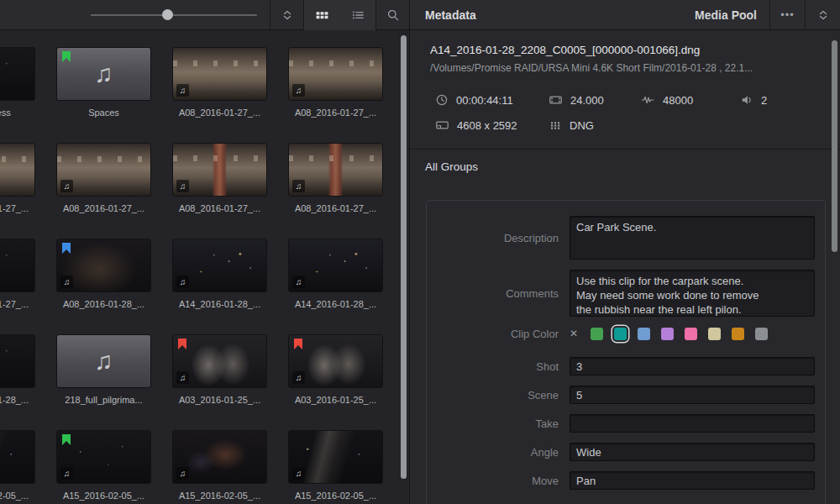 This screenshot has width=840, height=504. I want to click on list-view-button, so click(358, 15).